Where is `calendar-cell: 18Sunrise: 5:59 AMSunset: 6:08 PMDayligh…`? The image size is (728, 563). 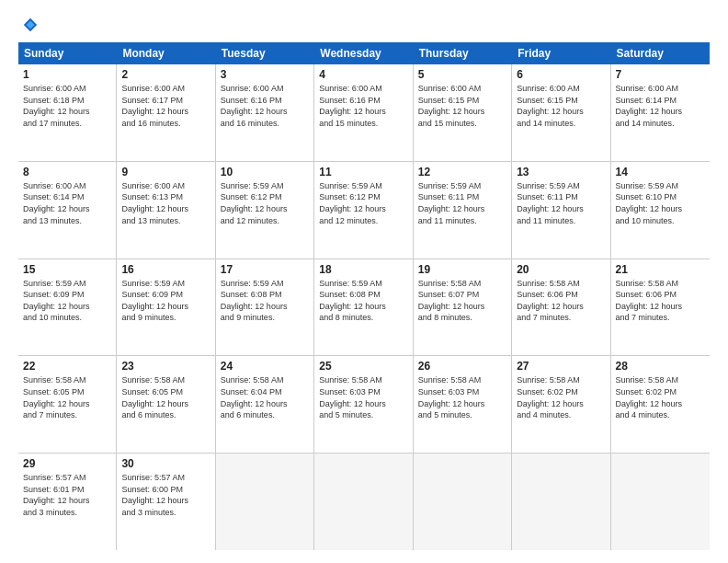
calendar-cell: 18Sunrise: 5:59 AMSunset: 6:08 PMDayligh… is located at coordinates (364, 307).